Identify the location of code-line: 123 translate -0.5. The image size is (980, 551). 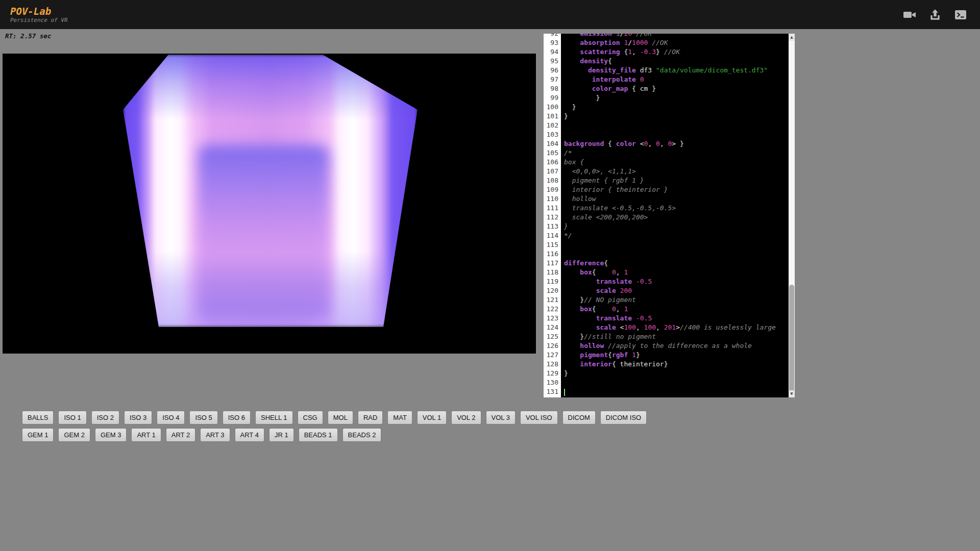
(666, 318).